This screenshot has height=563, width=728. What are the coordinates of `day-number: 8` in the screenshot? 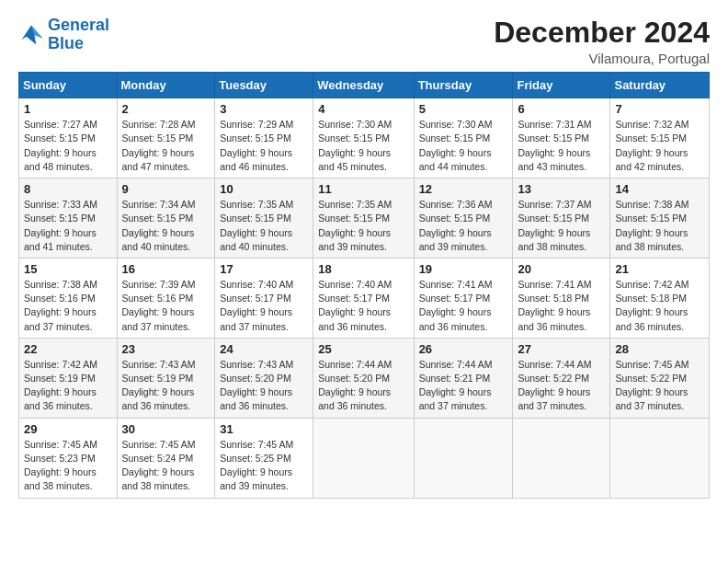 It's located at (68, 190).